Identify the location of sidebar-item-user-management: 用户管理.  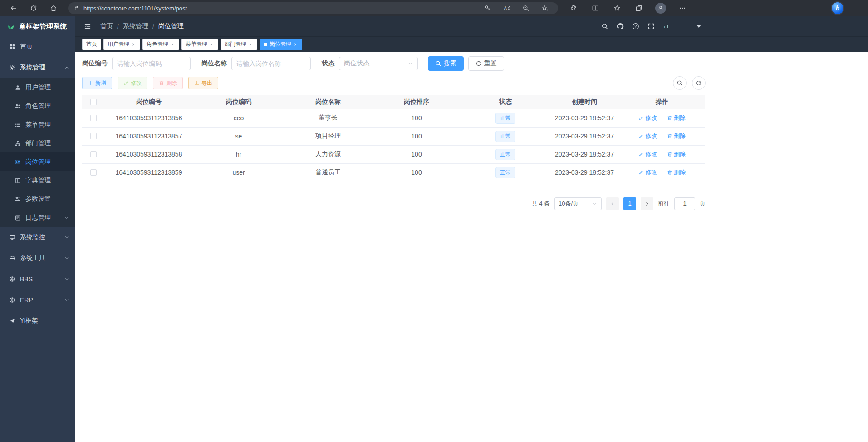
(37, 87).